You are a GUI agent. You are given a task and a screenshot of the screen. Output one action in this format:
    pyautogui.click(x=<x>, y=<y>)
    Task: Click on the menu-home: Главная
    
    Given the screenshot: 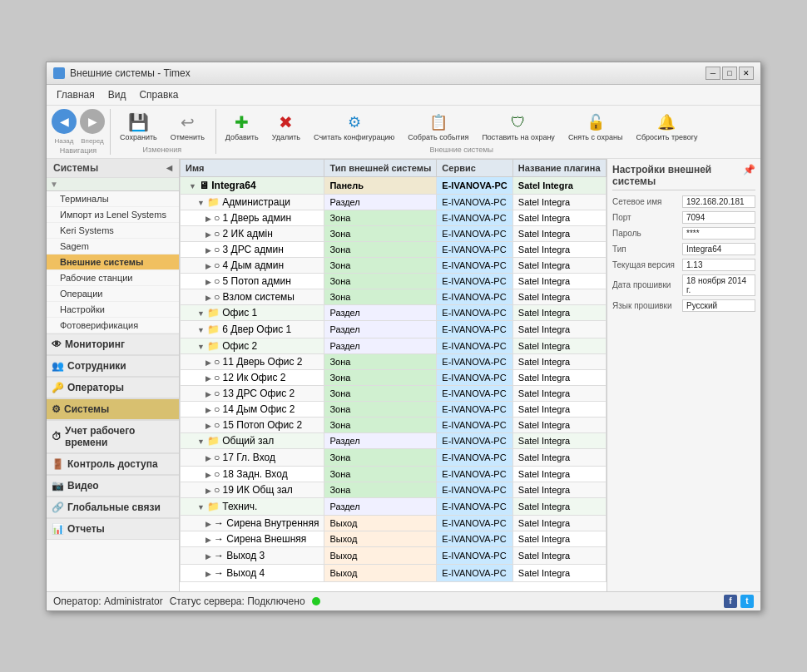 What is the action you would take?
    pyautogui.click(x=76, y=95)
    